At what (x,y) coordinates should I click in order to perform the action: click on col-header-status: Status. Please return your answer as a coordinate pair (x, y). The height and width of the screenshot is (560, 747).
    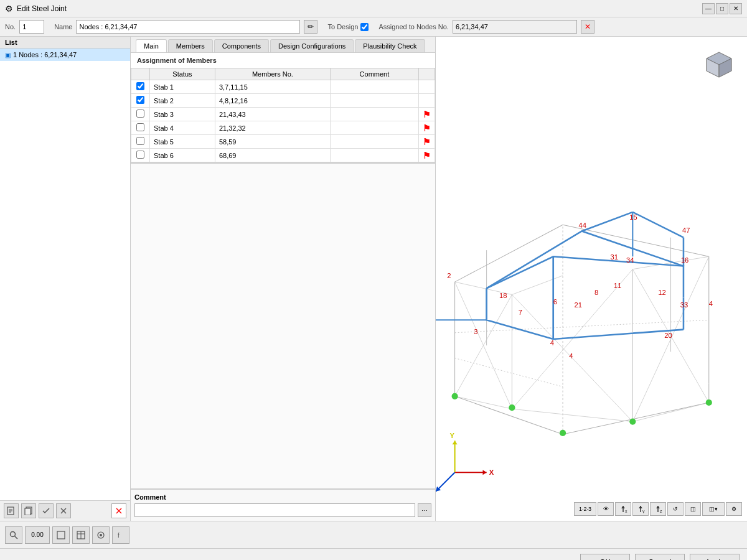
    Looking at the image, I should click on (183, 75).